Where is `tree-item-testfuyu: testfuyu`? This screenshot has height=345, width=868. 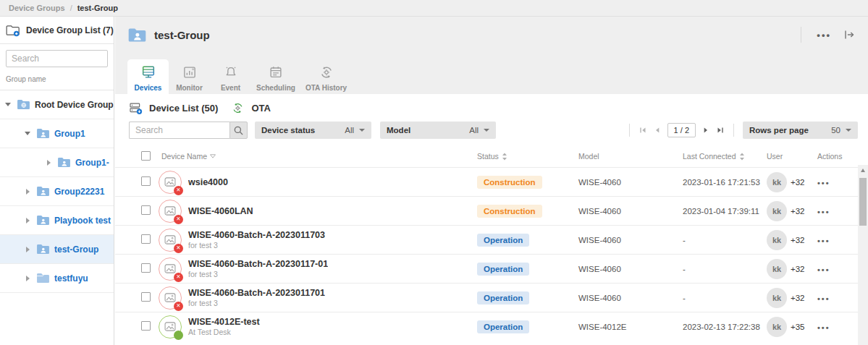 tree-item-testfuyu: testfuyu is located at coordinates (56, 278).